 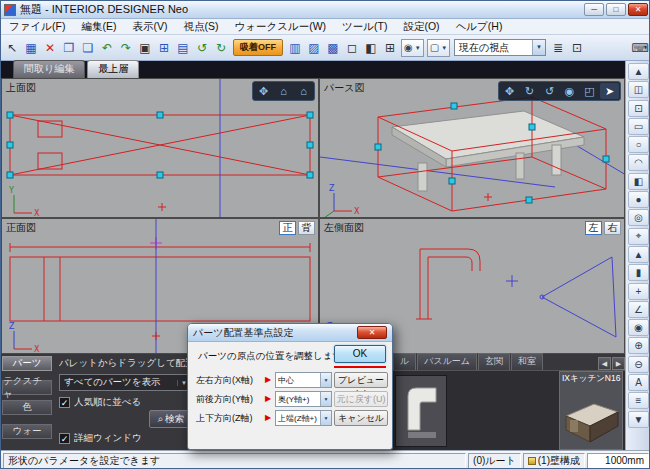 I want to click on cylinder-tool-icon: ▮, so click(x=638, y=272).